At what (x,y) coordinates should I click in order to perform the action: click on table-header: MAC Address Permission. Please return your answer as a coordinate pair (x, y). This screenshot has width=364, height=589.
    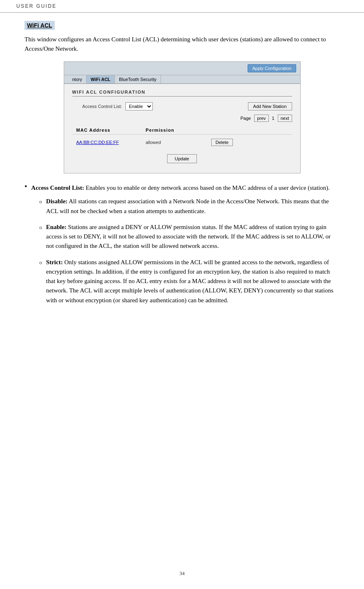
    Looking at the image, I should click on (182, 130).